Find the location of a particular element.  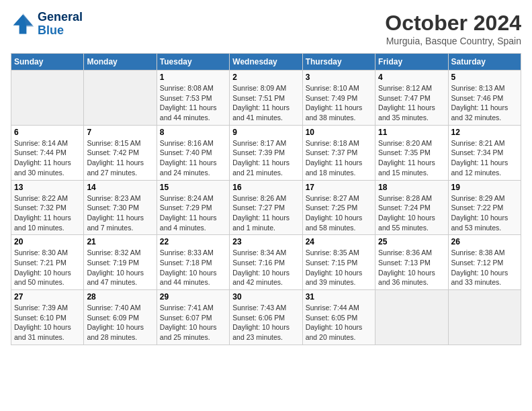

day-content: Sunrise: 8:23 AMSunset: 7:30 PMDaylight:… is located at coordinates (120, 214).